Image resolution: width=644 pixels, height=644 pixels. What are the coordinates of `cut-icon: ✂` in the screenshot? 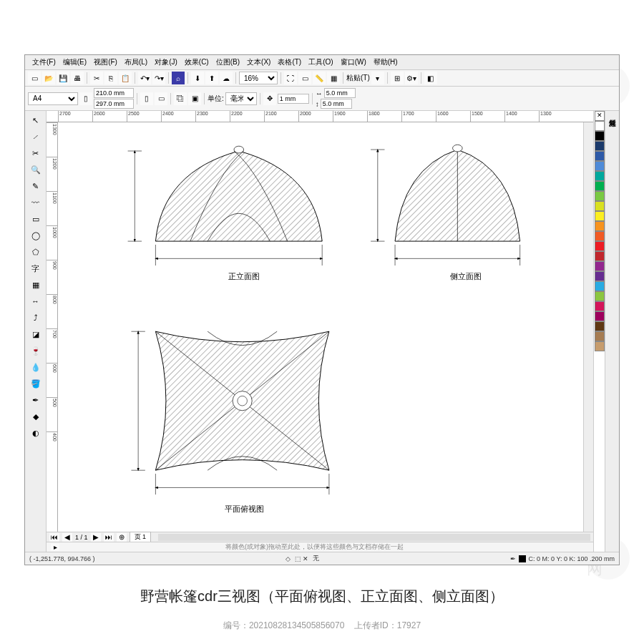 It's located at (97, 78).